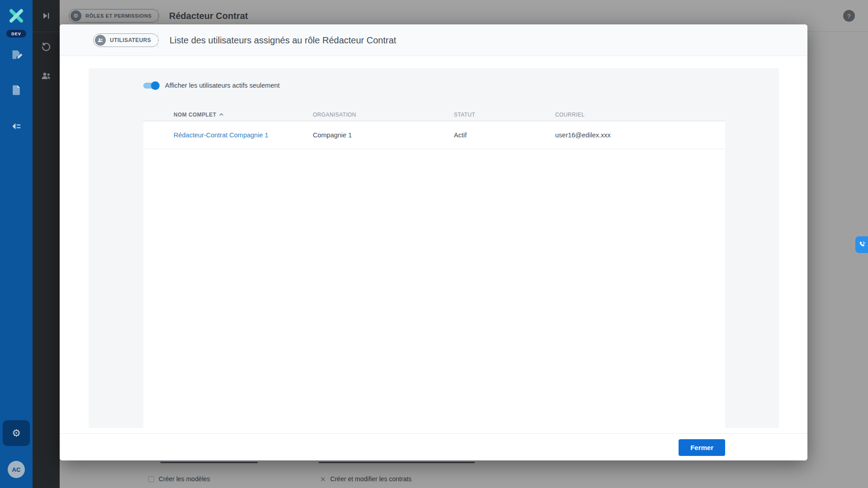 The image size is (868, 488). I want to click on app-logo-icon, so click(16, 16).